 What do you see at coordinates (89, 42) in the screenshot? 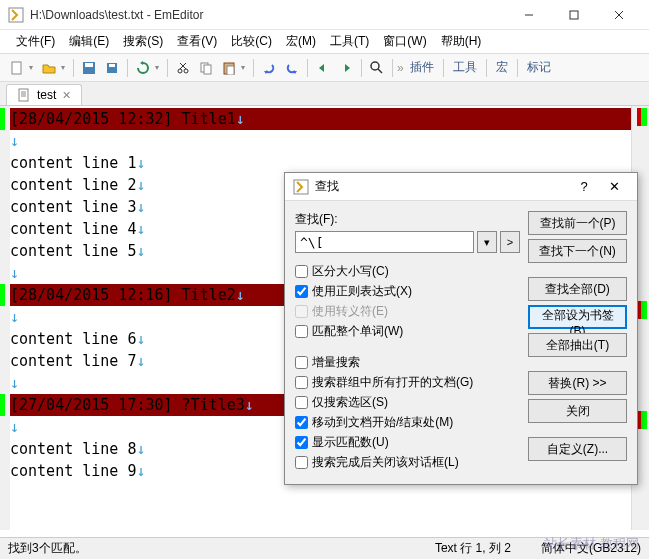
I see `menu-edit: 编辑(E)` at bounding box center [89, 42].